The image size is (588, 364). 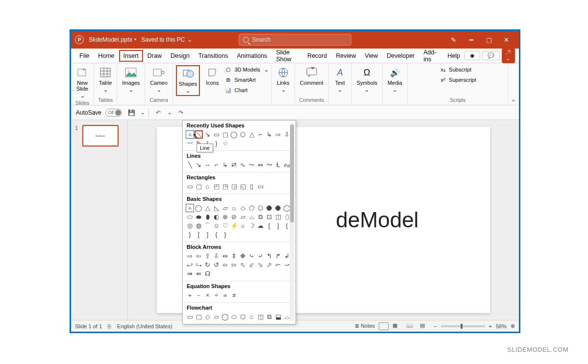 What do you see at coordinates (217, 316) in the screenshot?
I see `shape-fc-4: ▱` at bounding box center [217, 316].